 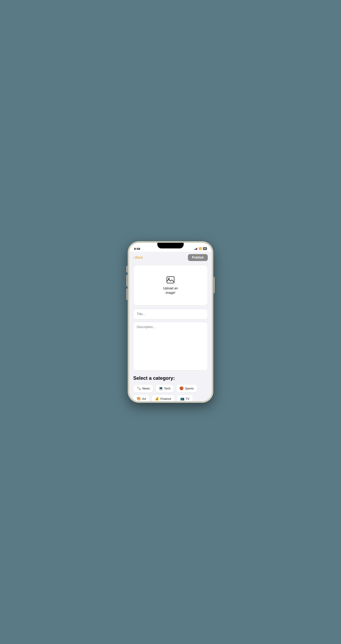 I want to click on category-label-tv: TV, so click(x=188, y=399).